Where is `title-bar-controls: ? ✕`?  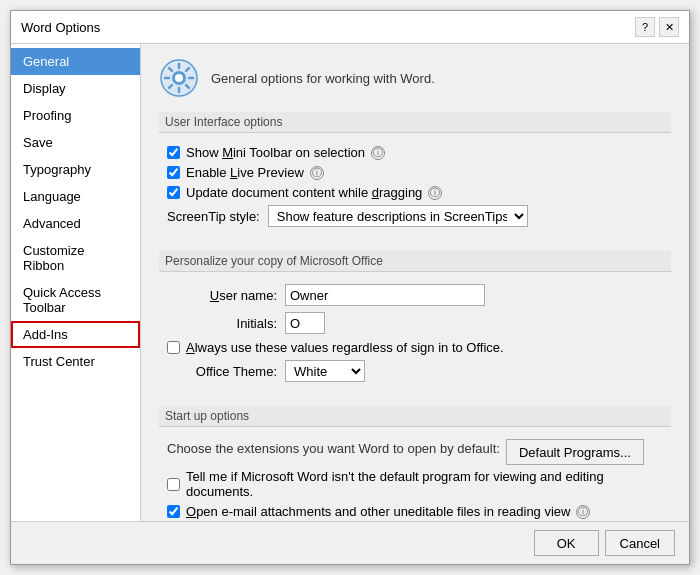 title-bar-controls: ? ✕ is located at coordinates (657, 27).